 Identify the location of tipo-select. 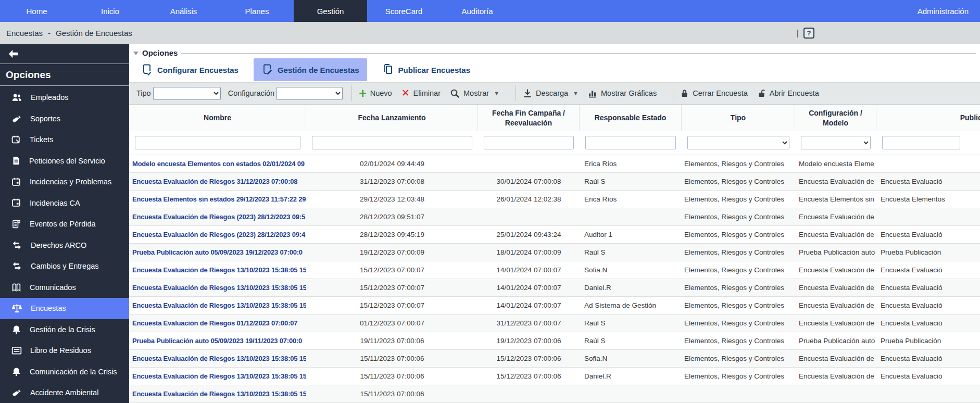
(187, 94).